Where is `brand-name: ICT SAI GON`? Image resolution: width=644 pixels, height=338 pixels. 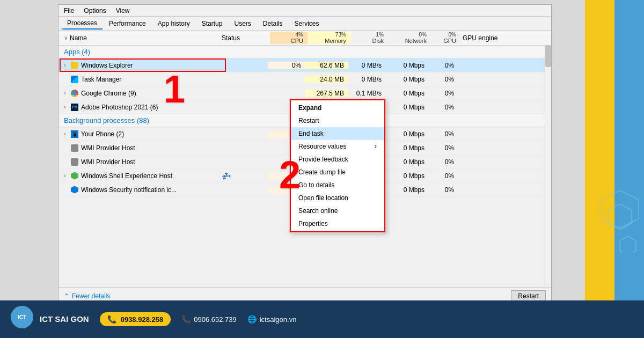
brand-name: ICT SAI GON is located at coordinates (64, 320).